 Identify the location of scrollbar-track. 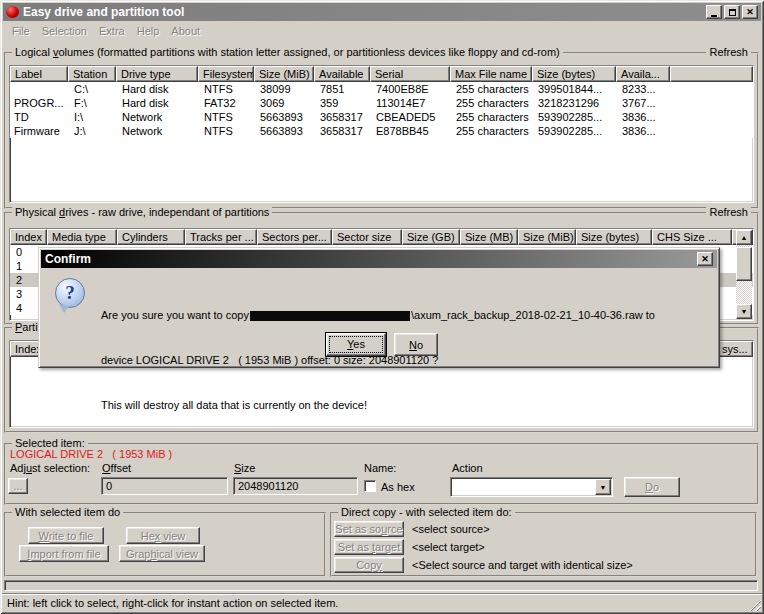
(744, 274).